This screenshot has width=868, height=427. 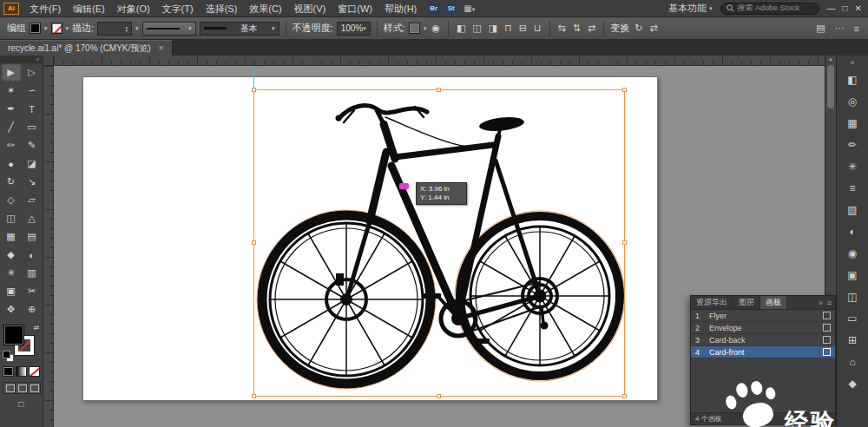 I want to click on direct-selection-tool: ▷, so click(x=32, y=73).